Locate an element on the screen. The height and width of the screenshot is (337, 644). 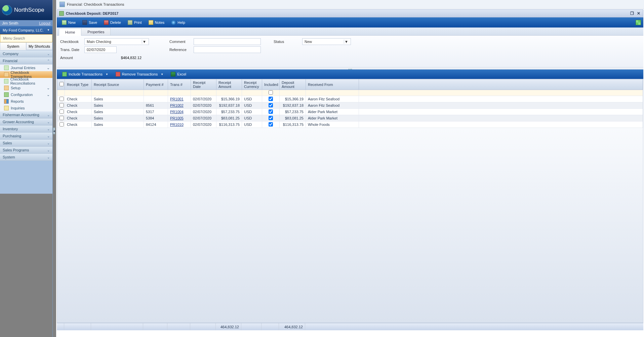
nav-section-inventory: Inventory⌄ is located at coordinates (26, 129).